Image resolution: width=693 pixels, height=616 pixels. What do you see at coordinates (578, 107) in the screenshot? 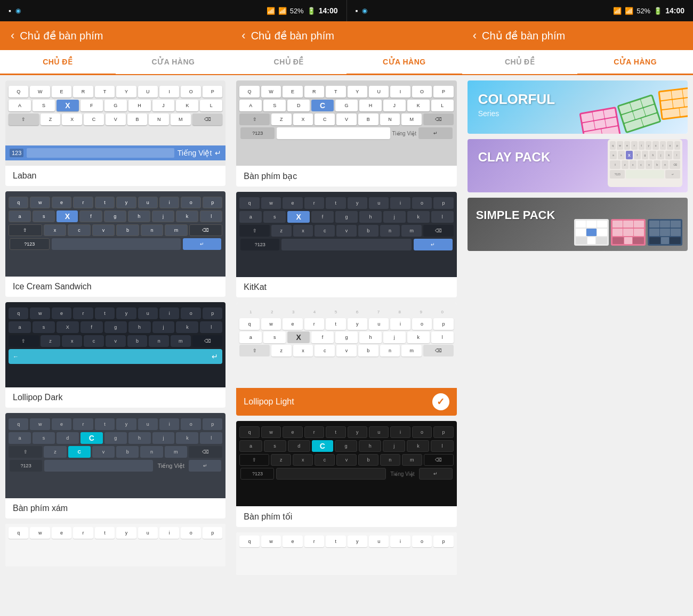
I see `store-item-colorful: COLORFUL Series` at bounding box center [578, 107].